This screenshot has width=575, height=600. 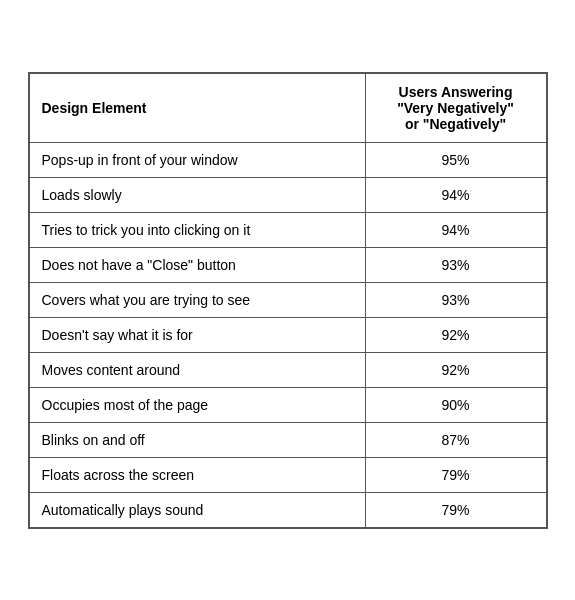 What do you see at coordinates (288, 194) in the screenshot?
I see `table-row: Loads slowly94%` at bounding box center [288, 194].